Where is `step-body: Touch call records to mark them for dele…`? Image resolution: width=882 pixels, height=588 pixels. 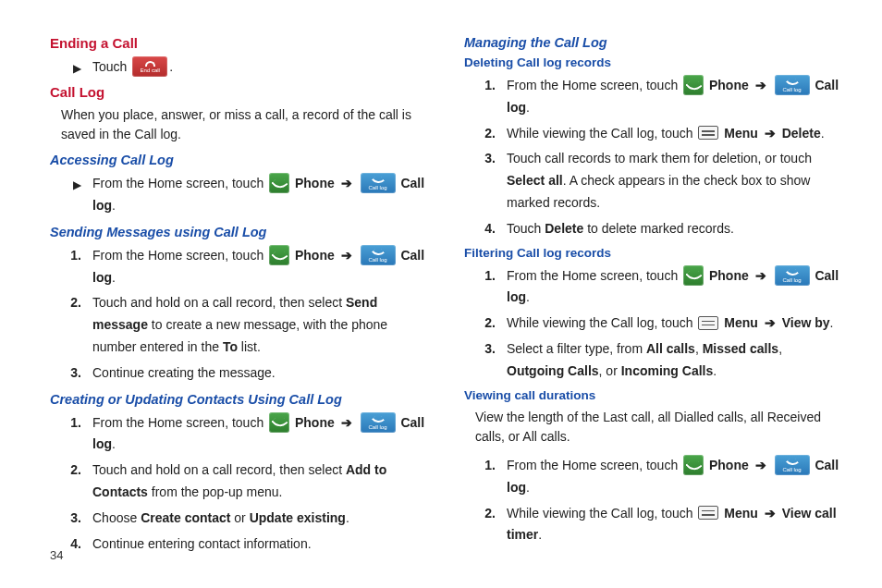 step-body: Touch call records to mark them for dele… is located at coordinates (674, 181).